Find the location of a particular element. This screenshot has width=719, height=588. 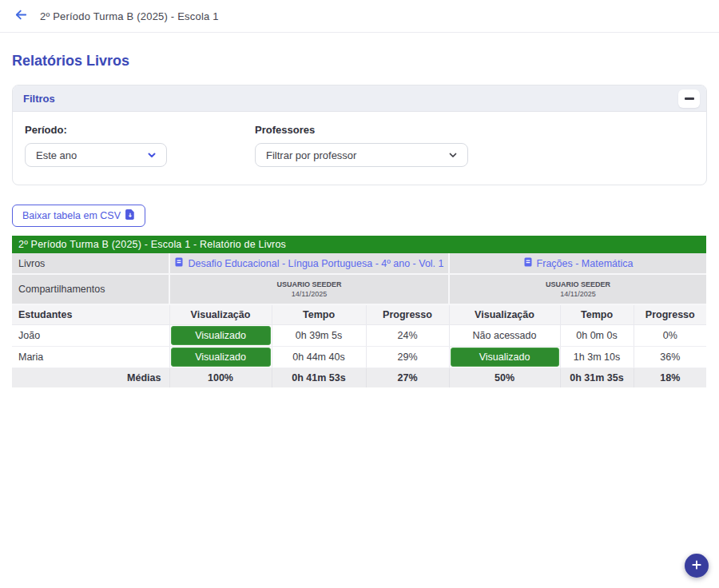

progress-cell: 29% is located at coordinates (407, 356).